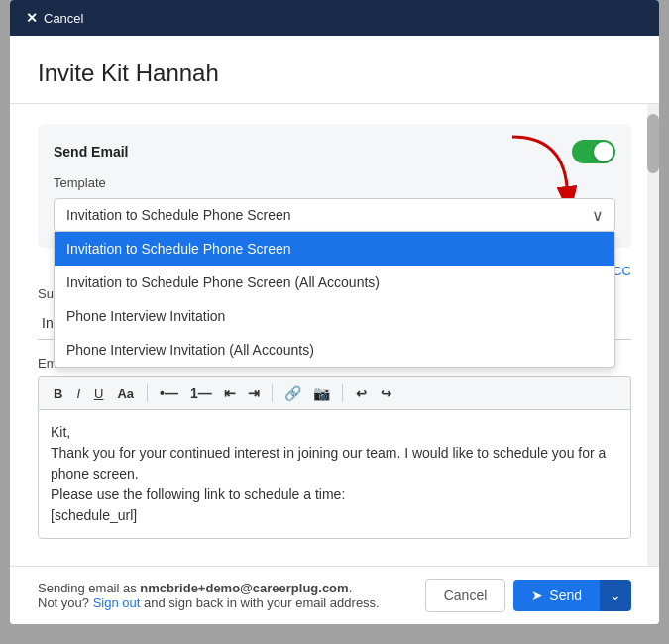 This screenshot has height=644, width=669. I want to click on send-button: ➤ Send, so click(557, 595).